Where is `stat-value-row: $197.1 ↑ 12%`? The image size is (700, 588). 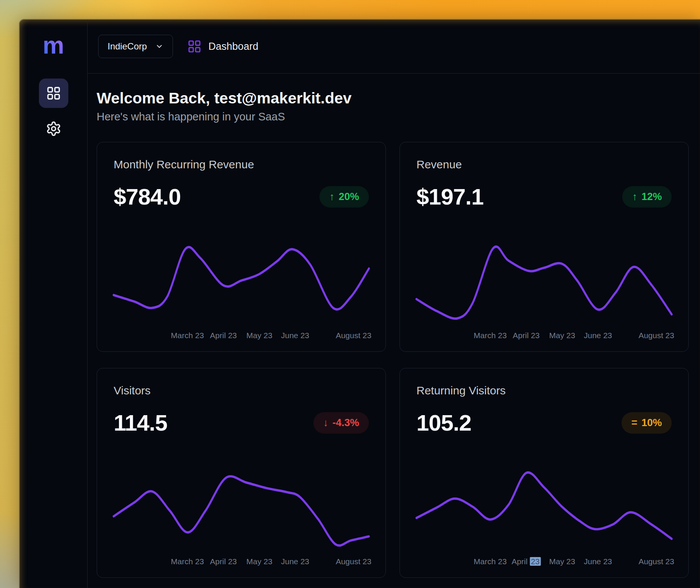 stat-value-row: $197.1 ↑ 12% is located at coordinates (544, 197).